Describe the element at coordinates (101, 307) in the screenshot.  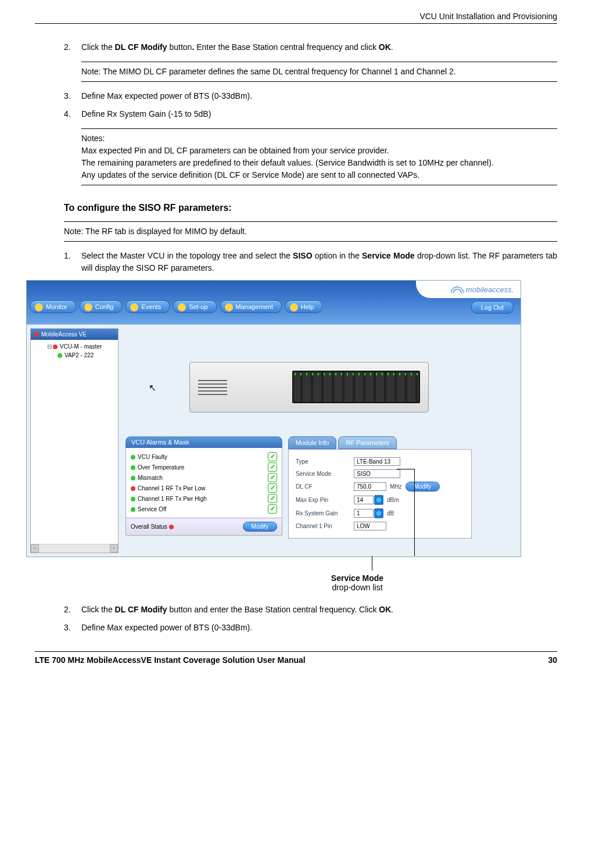
I see `tab-config: Config` at that location.